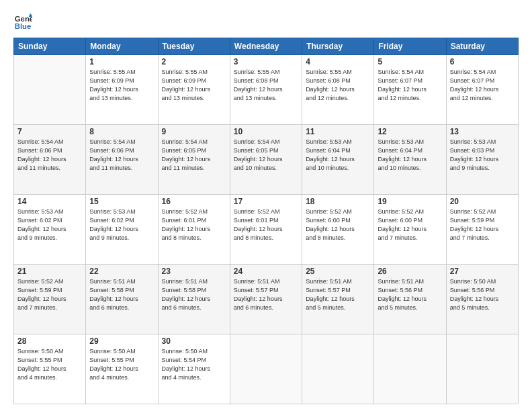 This screenshot has height=411, width=532. I want to click on weekday-header-saturday: Saturday, so click(482, 47).